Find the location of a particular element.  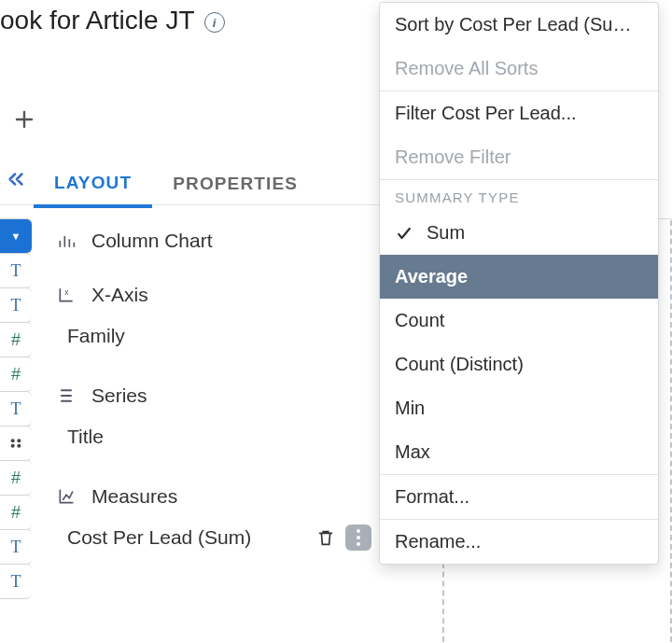

tab-layout: LAYOUT is located at coordinates (93, 185).